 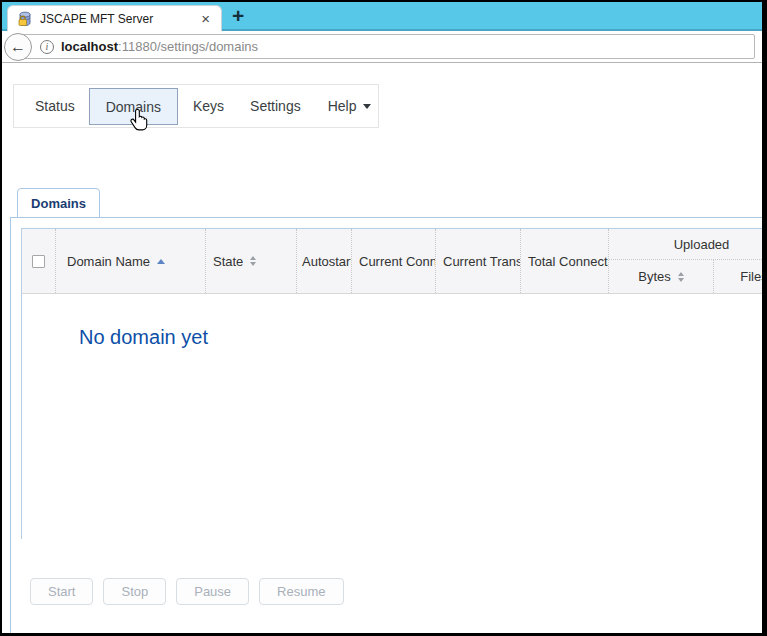 I want to click on url-path: :11880/settings/domains, so click(x=188, y=46).